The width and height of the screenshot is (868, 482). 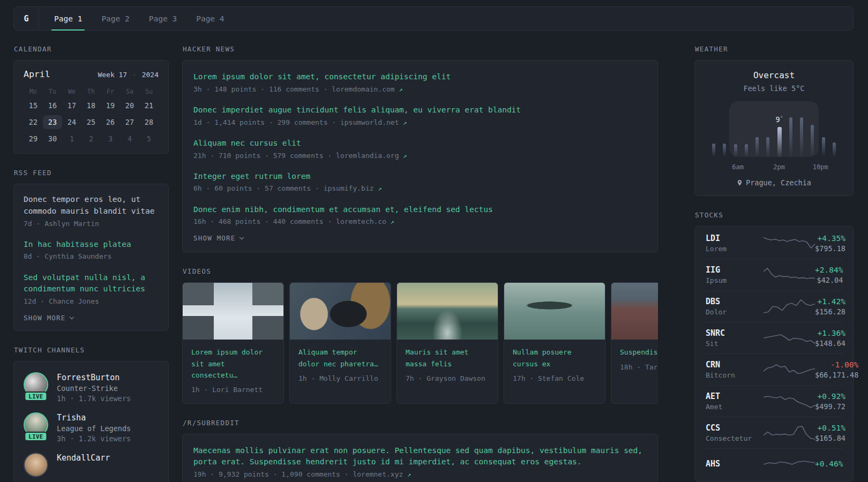 I want to click on calendar-day: 28, so click(x=149, y=122).